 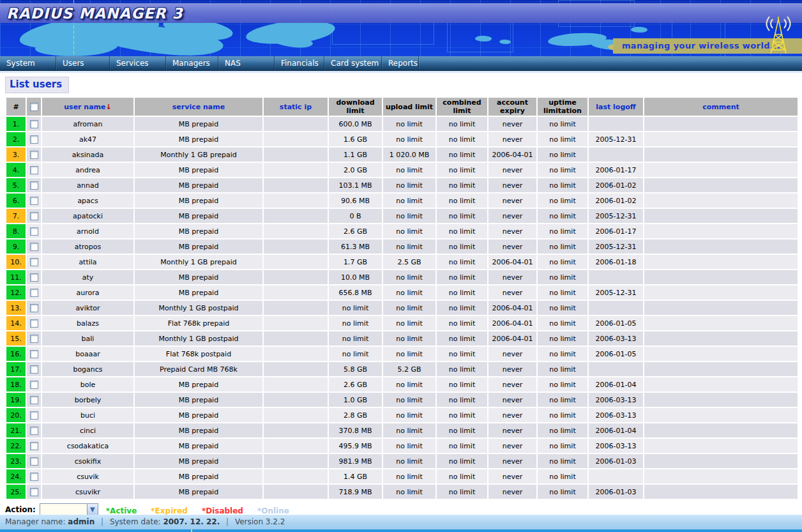 What do you see at coordinates (88, 185) in the screenshot?
I see `cell-user-name: annad` at bounding box center [88, 185].